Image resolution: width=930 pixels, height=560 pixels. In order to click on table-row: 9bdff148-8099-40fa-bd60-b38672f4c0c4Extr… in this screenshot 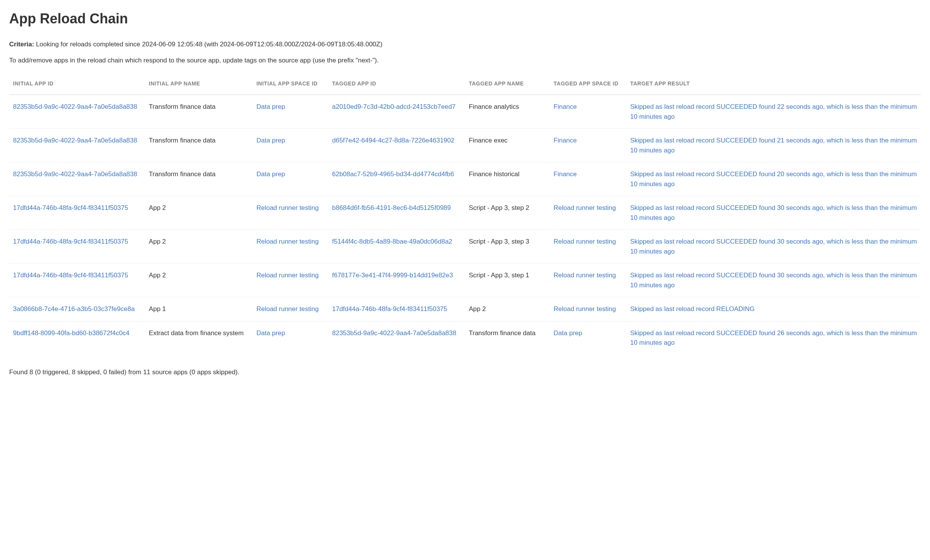, I will do `click(465, 338)`.